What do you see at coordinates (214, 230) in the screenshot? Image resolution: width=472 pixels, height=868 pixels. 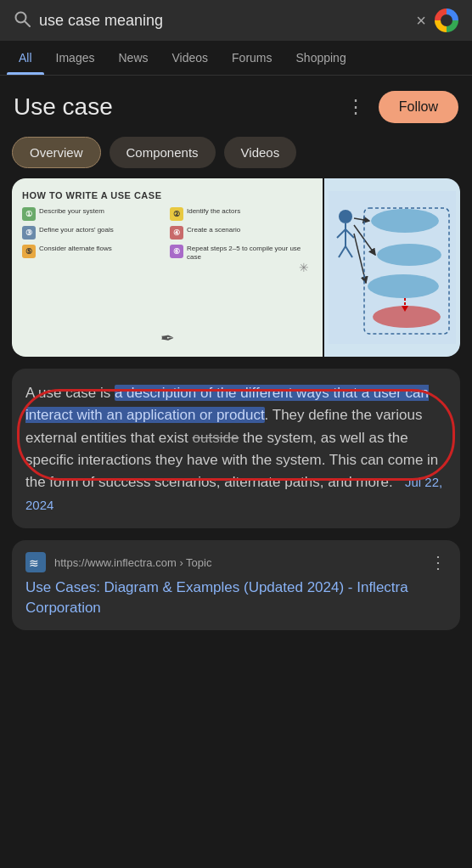 I see `step-text-4: Create a scenario` at bounding box center [214, 230].